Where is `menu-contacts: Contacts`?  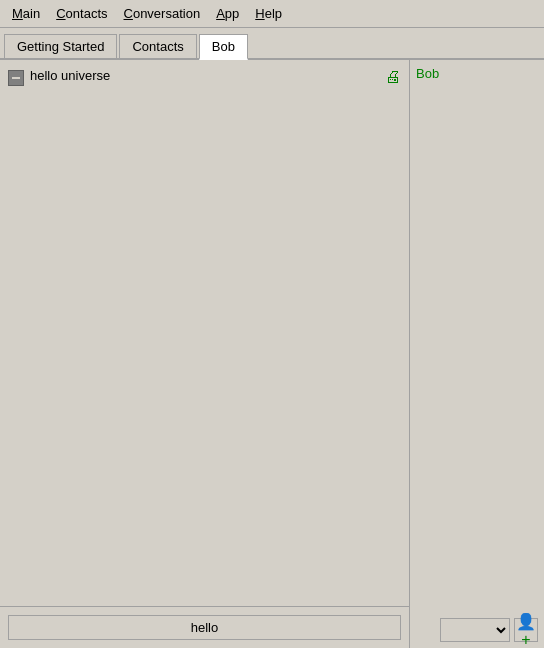 menu-contacts: Contacts is located at coordinates (82, 14).